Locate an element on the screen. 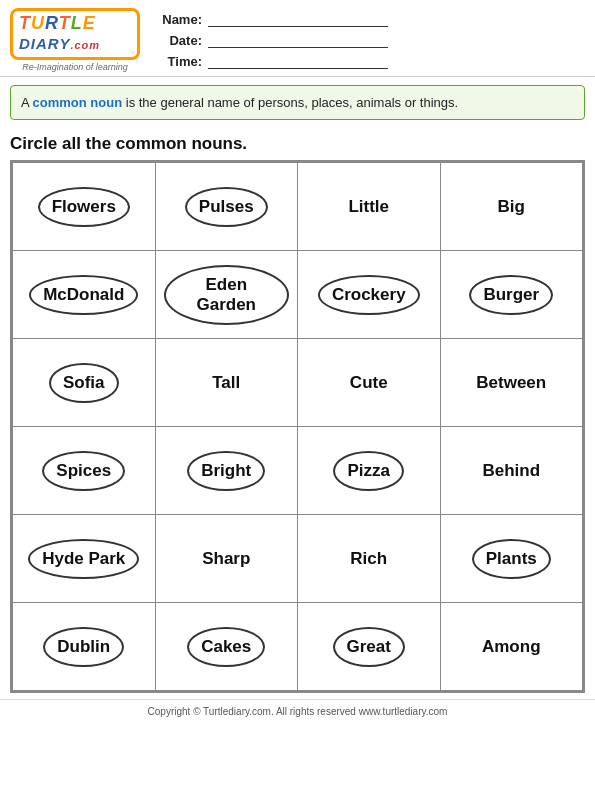  grid-cell-0-2: Little is located at coordinates (370, 207).